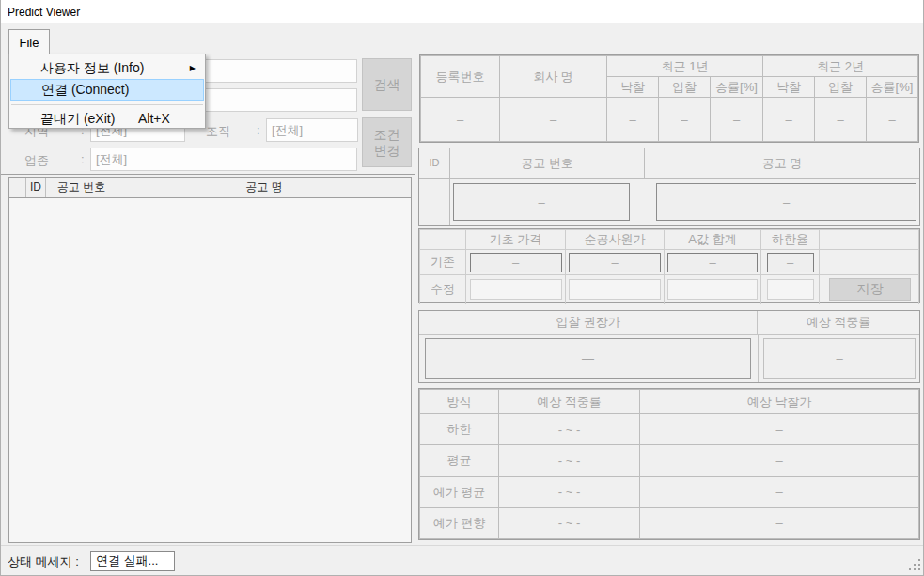 This screenshot has height=576, width=924. I want to click on selected-announcement-header: ID 공고 번호 공고 명, so click(669, 163).